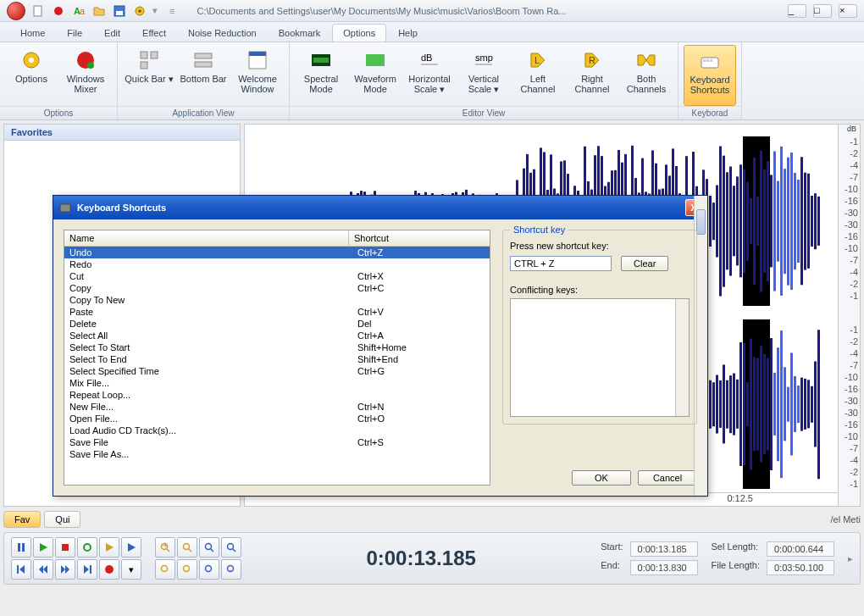 This screenshot has height=616, width=864. I want to click on ribbon-item-windows-mixer: Windows Mixer, so click(86, 75).